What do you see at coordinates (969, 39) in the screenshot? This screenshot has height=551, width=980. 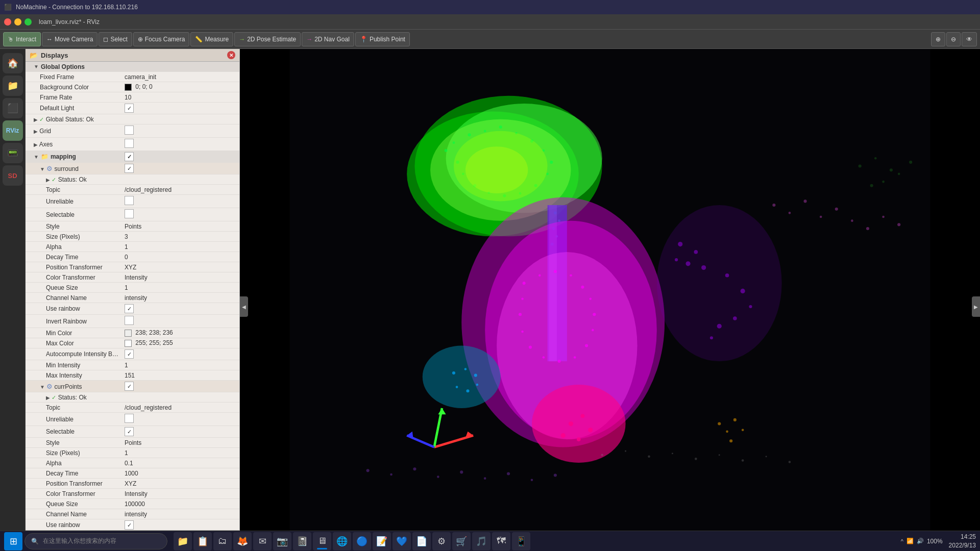 I see `view-options-btn: 👁` at bounding box center [969, 39].